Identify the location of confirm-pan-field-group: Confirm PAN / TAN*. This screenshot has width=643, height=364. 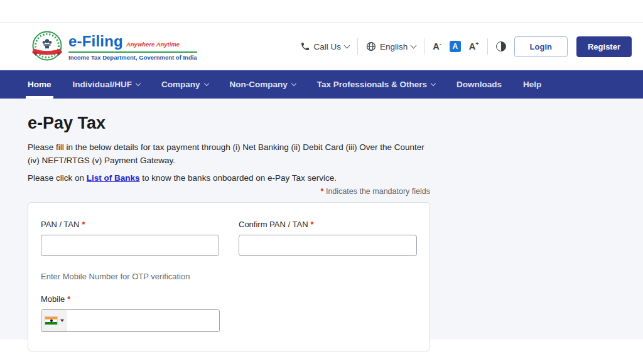
(328, 238).